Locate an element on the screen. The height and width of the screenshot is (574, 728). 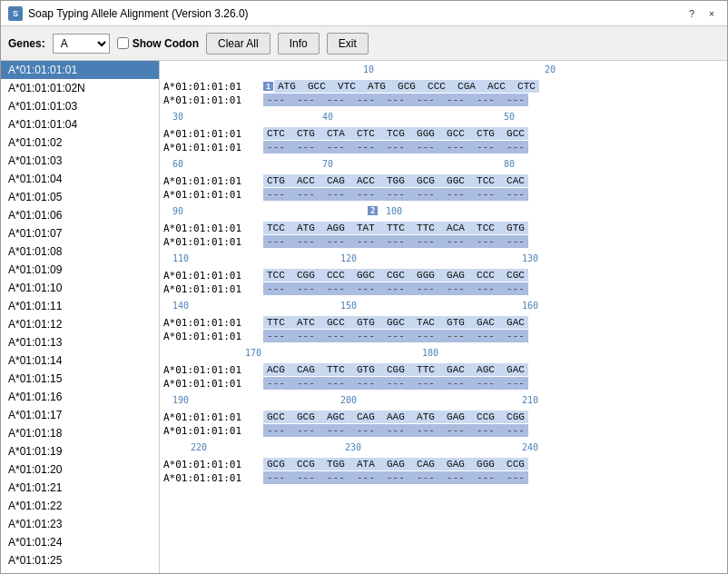
sidebar-item: A*01:01:23 is located at coordinates (80, 524).